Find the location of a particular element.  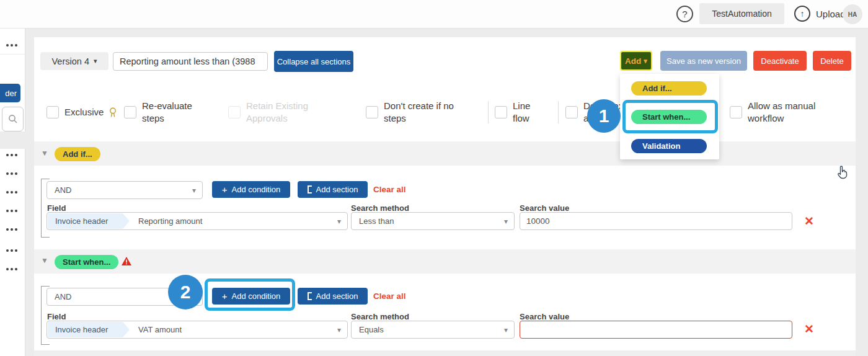

section-2-header: ▼ Start when... is located at coordinates (445, 262).